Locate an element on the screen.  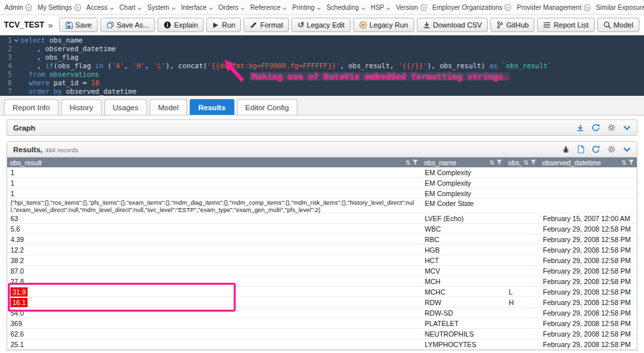
table-row: 5.6WBCFebruary 29, 2008 12:58 PM is located at coordinates (322, 229).